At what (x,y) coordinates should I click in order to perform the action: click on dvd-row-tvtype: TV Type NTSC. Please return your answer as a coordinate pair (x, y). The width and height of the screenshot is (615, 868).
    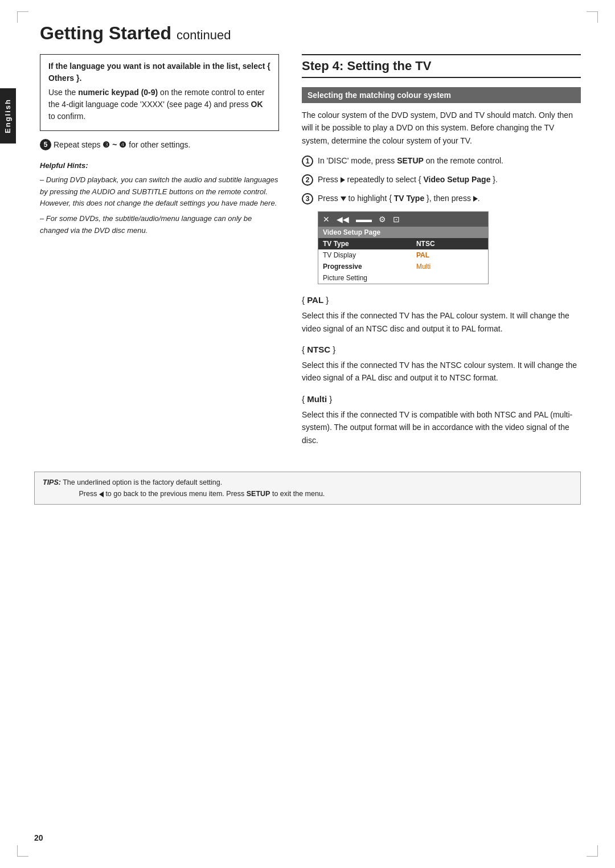
    Looking at the image, I should click on (403, 244).